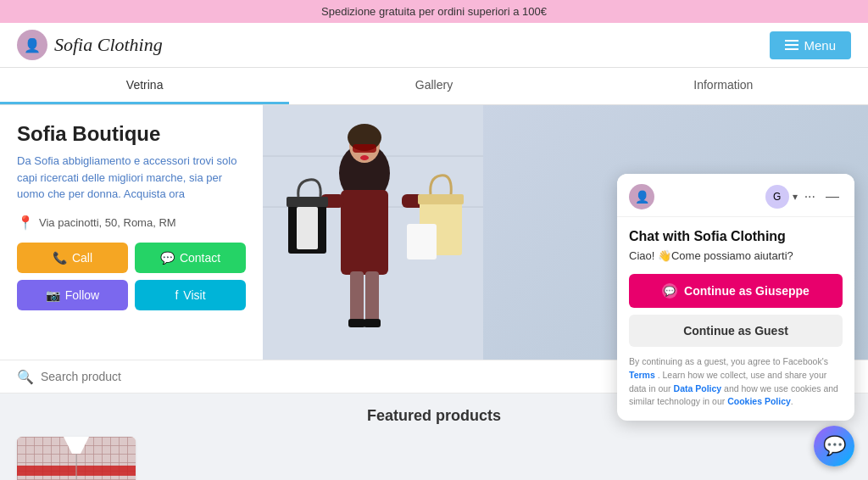 The width and height of the screenshot is (868, 480). Describe the element at coordinates (736, 382) in the screenshot. I see `chat-disclaimer: By continuing as a guest, you agree to F…` at that location.